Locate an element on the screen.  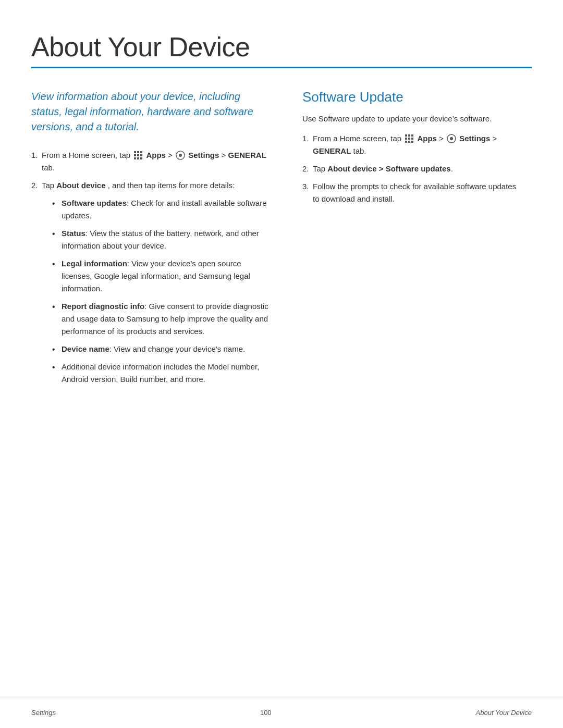
right-step1-apps: Apps is located at coordinates (427, 139).